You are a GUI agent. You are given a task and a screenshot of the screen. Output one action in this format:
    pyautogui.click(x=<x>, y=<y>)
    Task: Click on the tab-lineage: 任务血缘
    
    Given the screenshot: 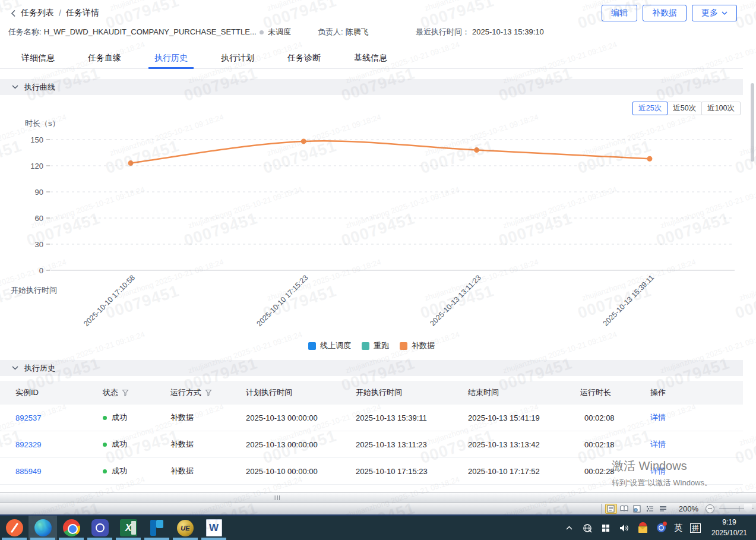 What is the action you would take?
    pyautogui.click(x=105, y=59)
    